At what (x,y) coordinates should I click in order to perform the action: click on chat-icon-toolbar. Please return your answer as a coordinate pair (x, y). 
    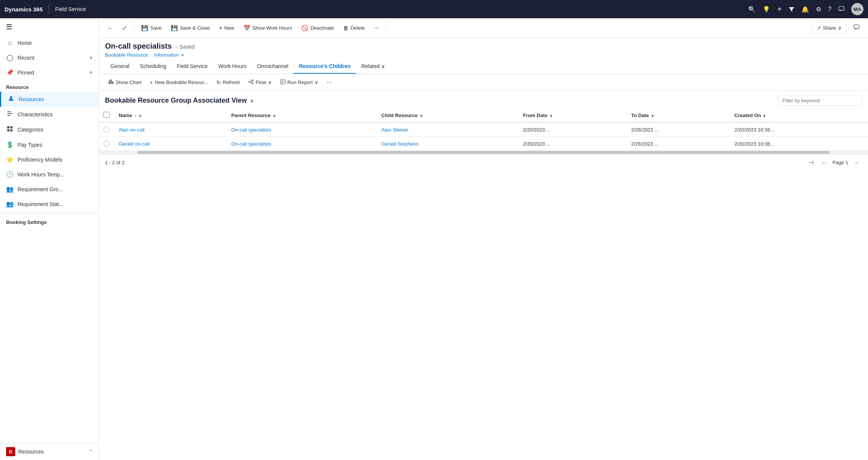
    Looking at the image, I should click on (857, 28).